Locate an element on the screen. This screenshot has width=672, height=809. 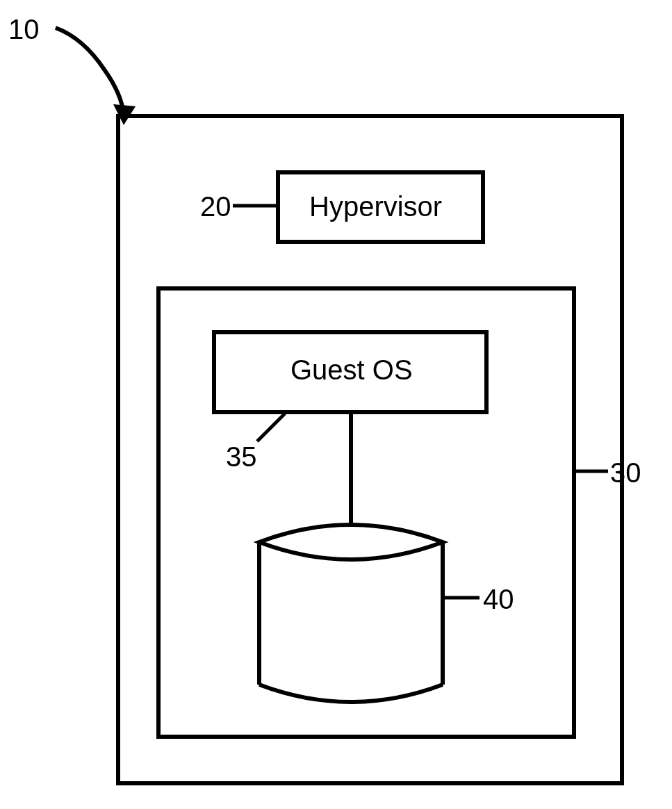
label-system-10: 10 is located at coordinates (24, 29).